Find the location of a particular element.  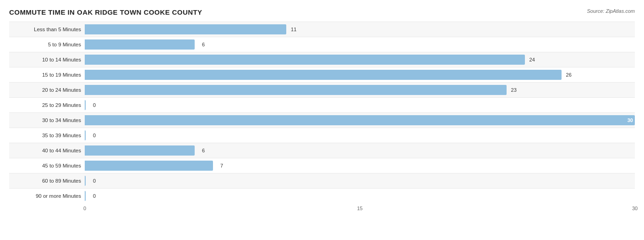

bar: 7 is located at coordinates (149, 166).